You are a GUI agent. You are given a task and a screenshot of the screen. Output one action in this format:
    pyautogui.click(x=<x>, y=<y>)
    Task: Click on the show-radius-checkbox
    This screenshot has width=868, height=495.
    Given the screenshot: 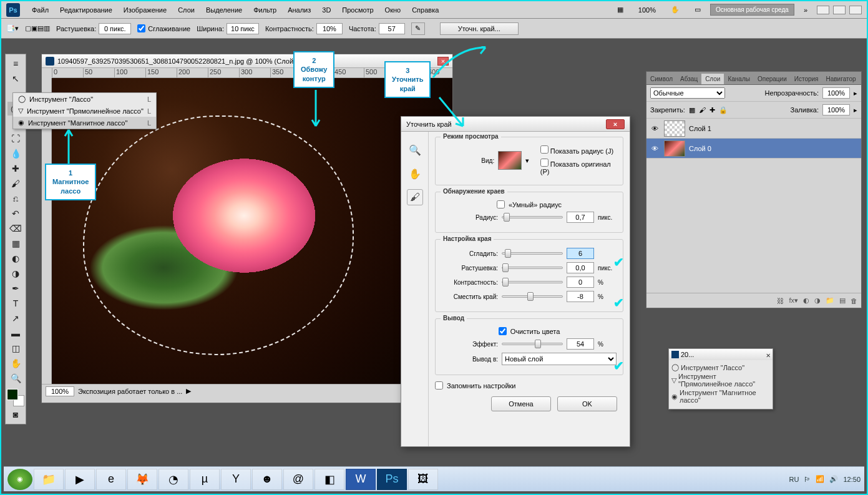 What is the action you would take?
    pyautogui.click(x=544, y=150)
    